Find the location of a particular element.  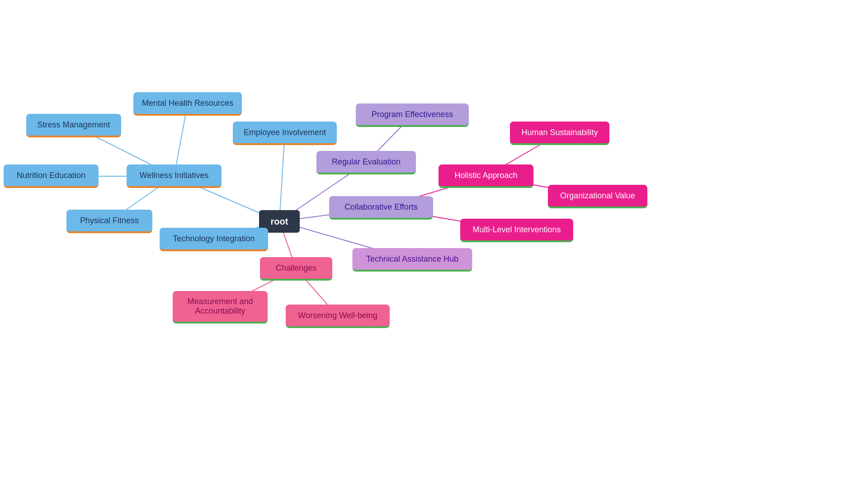

node-org-val: Organizational Value is located at coordinates (598, 197).